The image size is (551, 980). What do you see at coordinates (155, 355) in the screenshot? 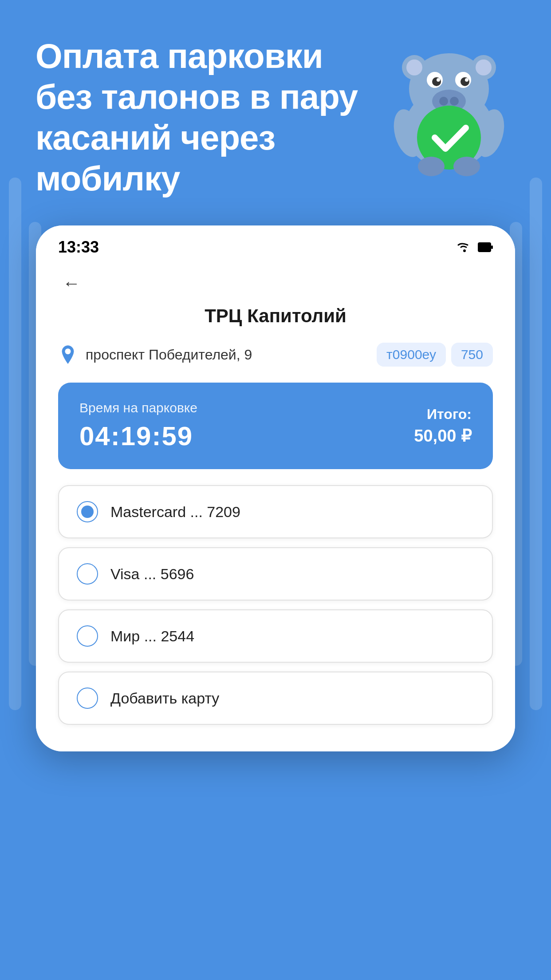
I see `location-left: проспект Победителей, 9` at bounding box center [155, 355].